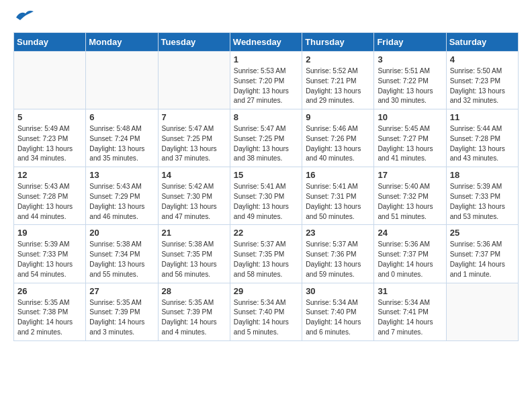 This screenshot has height=411, width=532. What do you see at coordinates (338, 144) in the screenshot?
I see `day-info: Sunrise: 5:46 AMSunset: 7:26 PMDaylight:…` at bounding box center [338, 144].